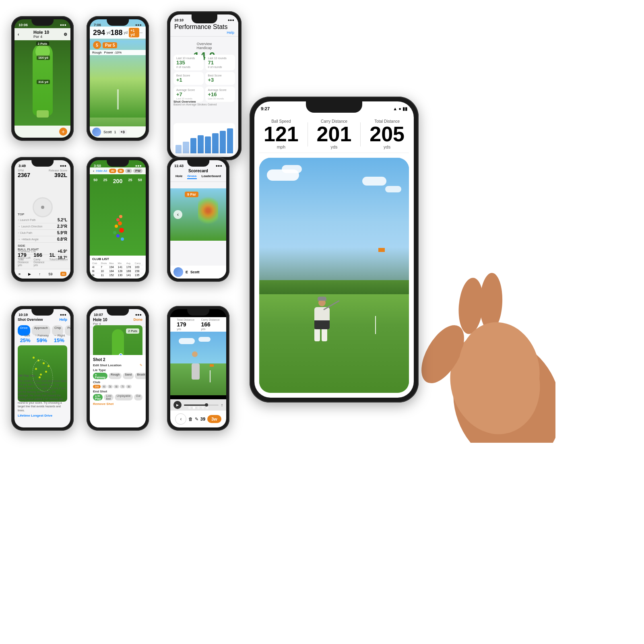  I want to click on trash-icon: 🗑, so click(191, 419).